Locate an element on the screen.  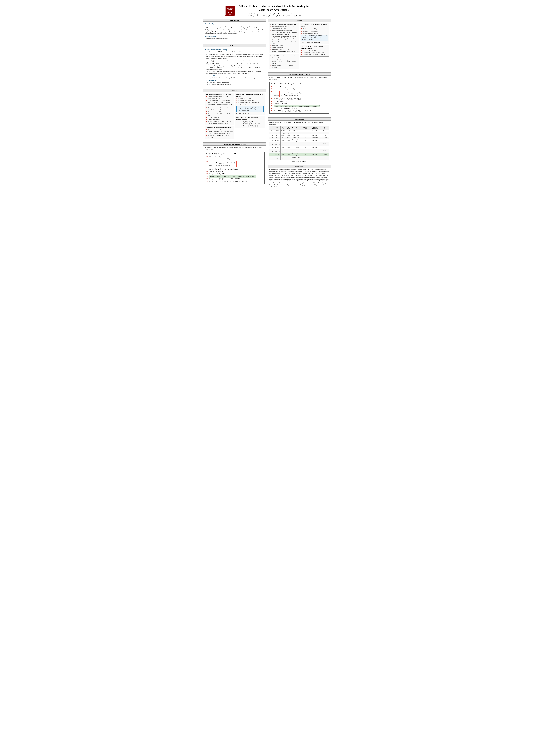
ibtt1-setup-item-0: ❶ Generate the description (e, 𝔾, 𝔾_T, g… is located at coordinates (219, 97).